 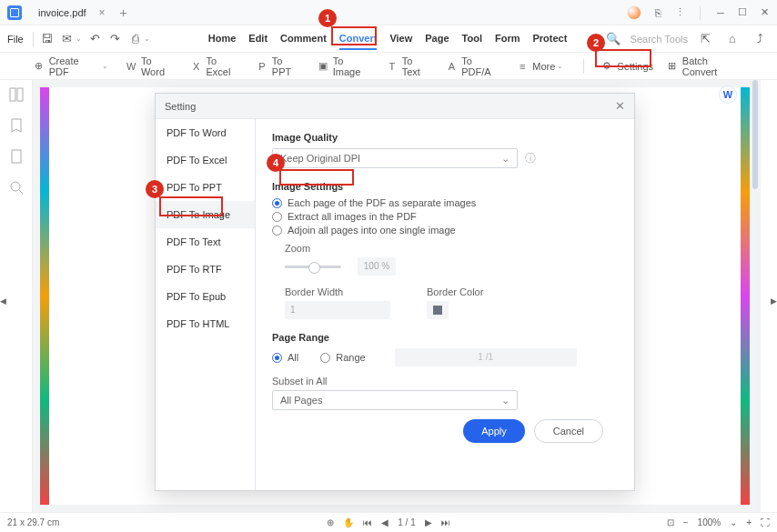 What do you see at coordinates (445, 203) in the screenshot?
I see `radio-each-page: Each page of the PDF as separate images` at bounding box center [445, 203].